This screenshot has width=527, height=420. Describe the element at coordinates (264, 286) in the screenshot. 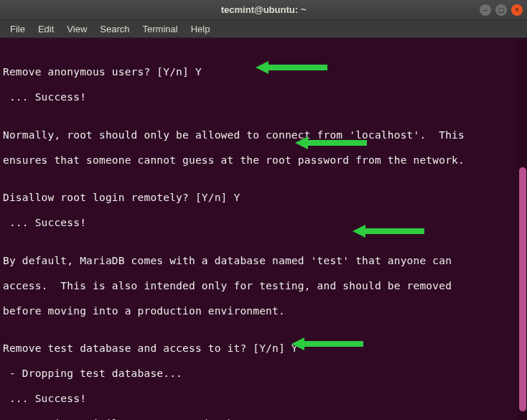

I see `terminal-line: access. This is also intended only for t…` at that location.